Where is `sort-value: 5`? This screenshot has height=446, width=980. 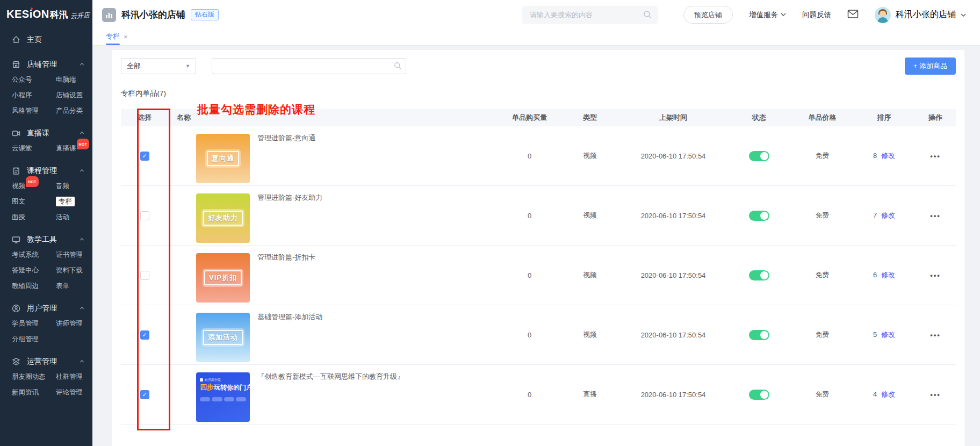 sort-value: 5 is located at coordinates (875, 334).